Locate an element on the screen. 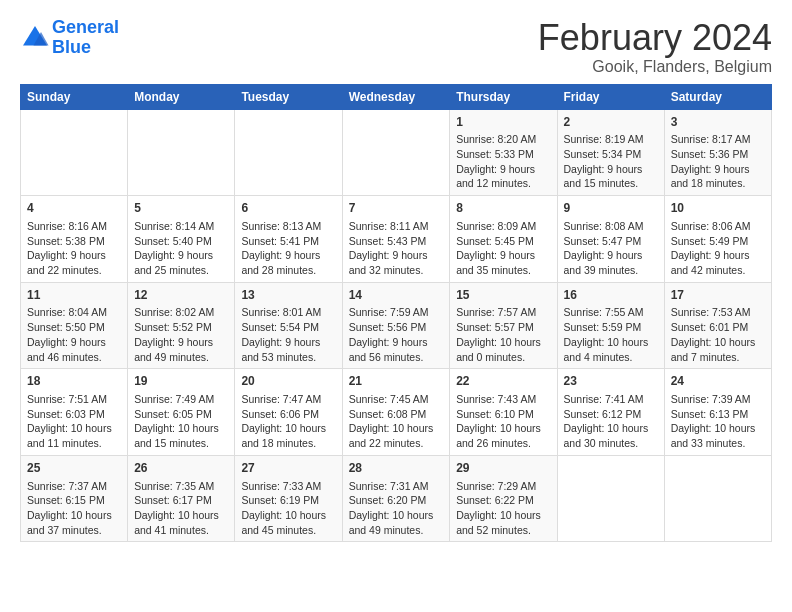 The image size is (792, 612). day-number: 5 is located at coordinates (181, 208).